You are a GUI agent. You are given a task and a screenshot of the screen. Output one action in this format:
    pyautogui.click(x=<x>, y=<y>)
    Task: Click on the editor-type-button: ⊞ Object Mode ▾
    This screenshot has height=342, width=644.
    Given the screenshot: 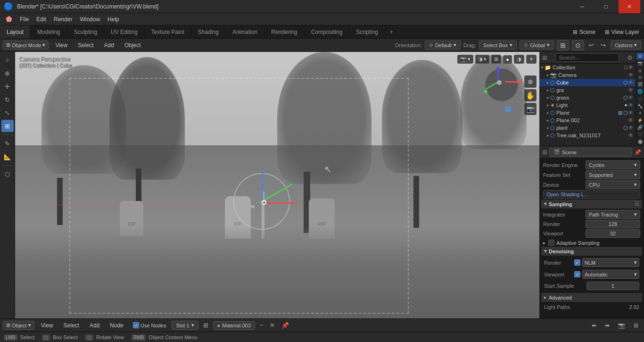 What is the action you would take?
    pyautogui.click(x=25, y=45)
    